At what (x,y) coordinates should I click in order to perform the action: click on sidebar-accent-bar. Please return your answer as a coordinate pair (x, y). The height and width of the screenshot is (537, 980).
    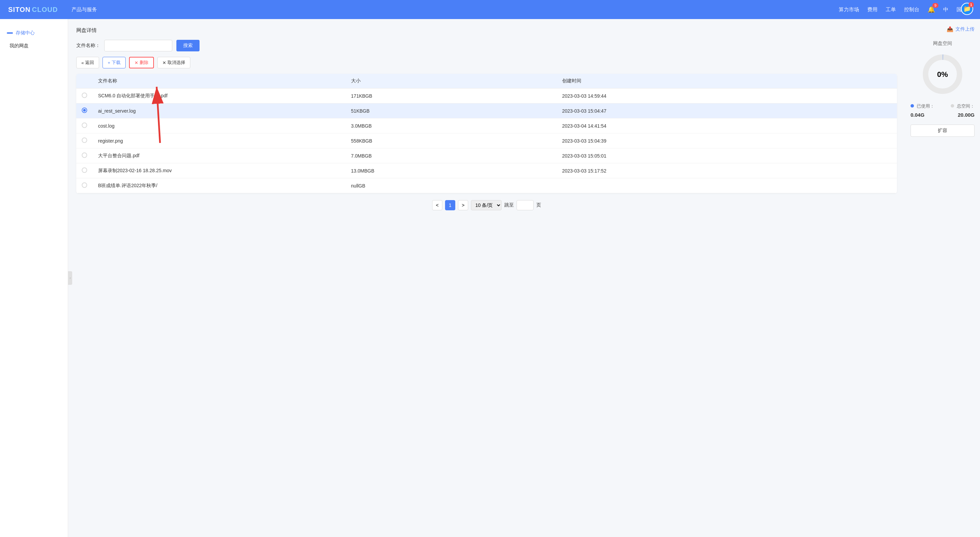
    Looking at the image, I should click on (10, 33).